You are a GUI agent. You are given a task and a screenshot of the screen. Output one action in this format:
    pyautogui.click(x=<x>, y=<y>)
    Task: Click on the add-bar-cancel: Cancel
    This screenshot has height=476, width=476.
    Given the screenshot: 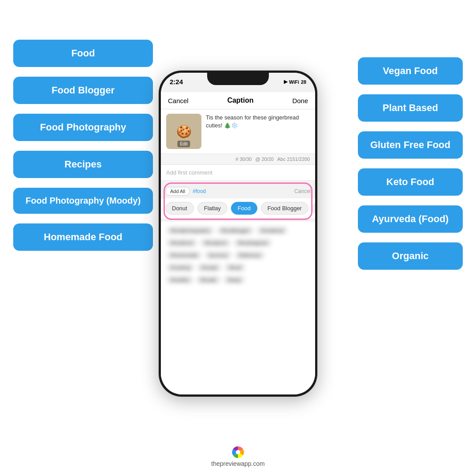 What is the action you would take?
    pyautogui.click(x=302, y=191)
    